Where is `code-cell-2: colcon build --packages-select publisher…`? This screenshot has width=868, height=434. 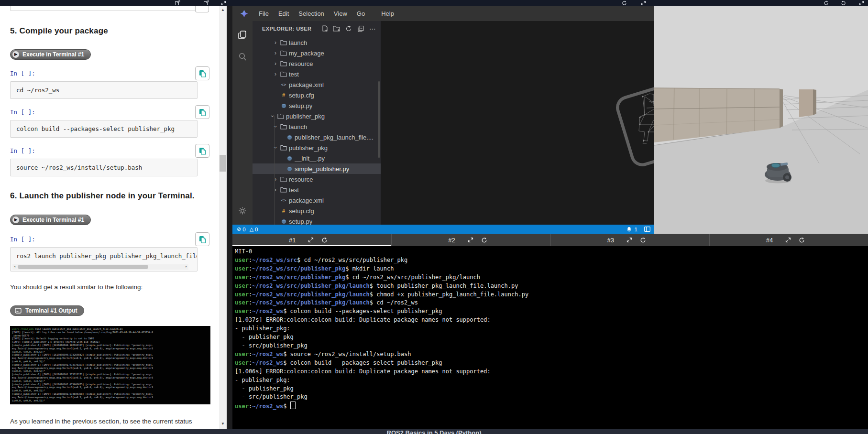 code-cell-2: colcon build --packages-select publisher… is located at coordinates (104, 129).